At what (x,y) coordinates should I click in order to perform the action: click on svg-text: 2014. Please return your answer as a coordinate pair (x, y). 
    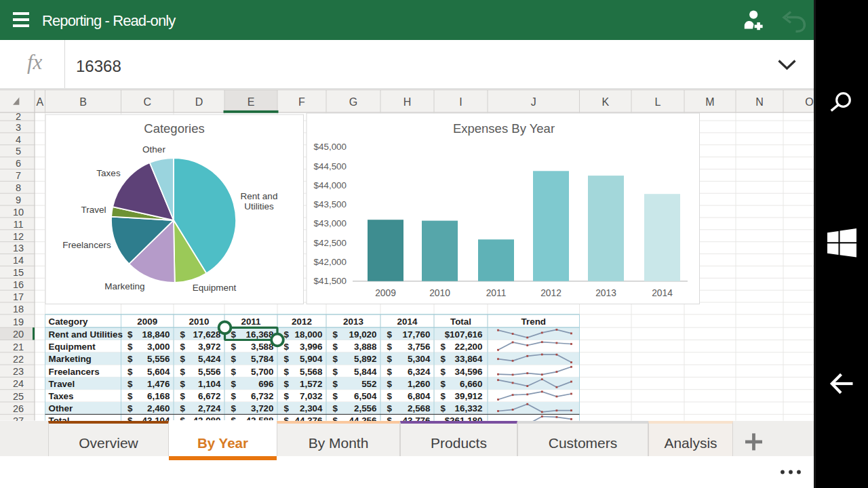
    Looking at the image, I should click on (408, 321).